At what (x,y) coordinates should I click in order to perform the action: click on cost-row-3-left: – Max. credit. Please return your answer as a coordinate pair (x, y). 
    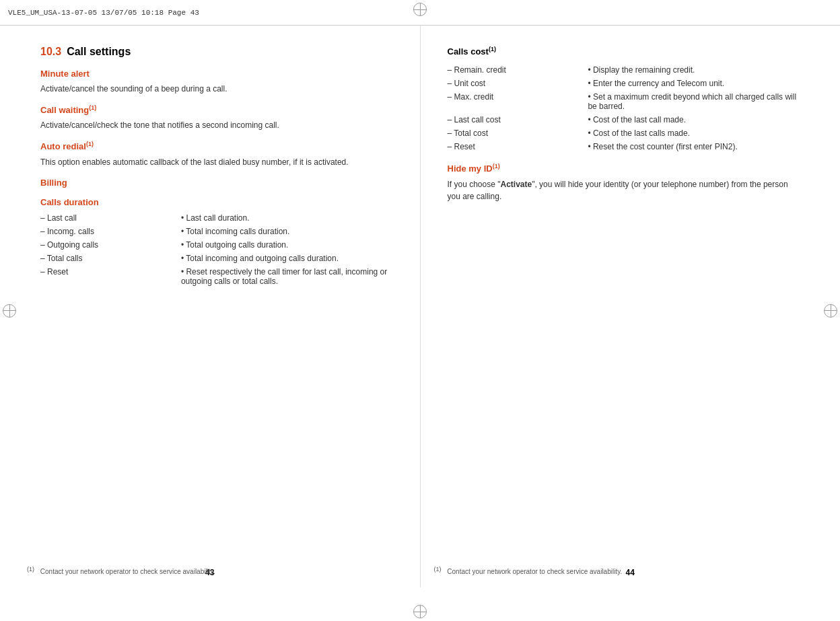
    Looking at the image, I should click on (514, 102).